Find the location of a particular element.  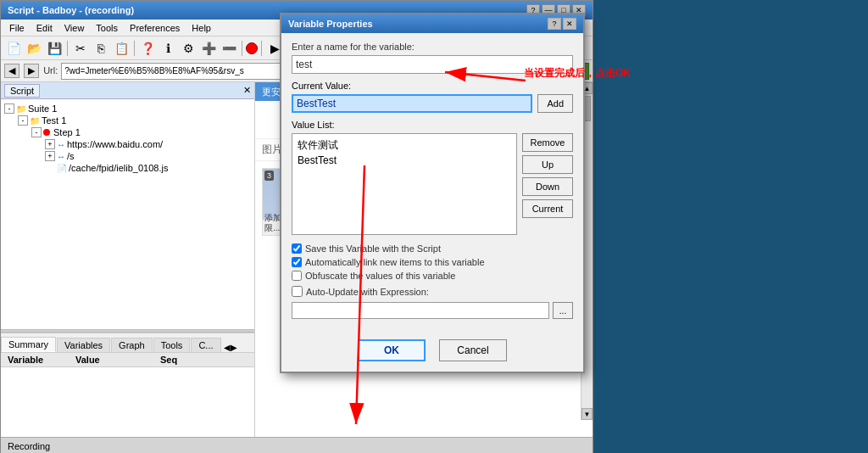

info-btn: ℹ is located at coordinates (168, 48).